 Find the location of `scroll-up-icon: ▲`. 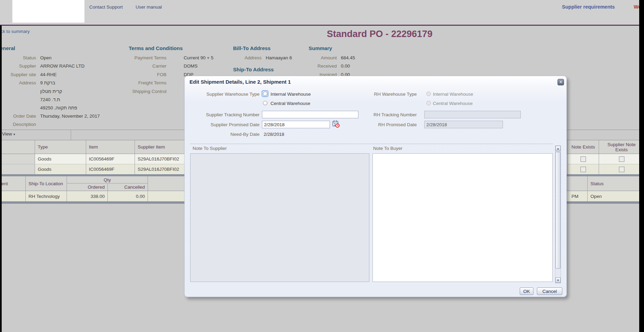

scroll-up-icon: ▲ is located at coordinates (558, 149).